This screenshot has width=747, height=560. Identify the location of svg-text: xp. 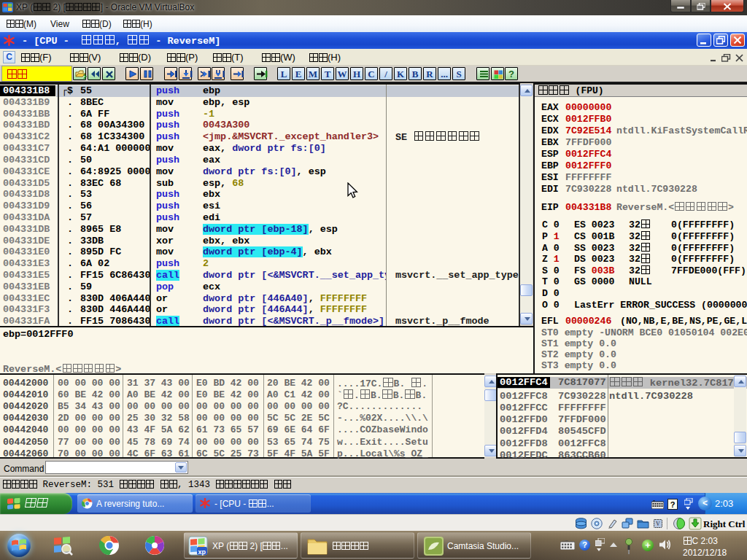
(203, 552).